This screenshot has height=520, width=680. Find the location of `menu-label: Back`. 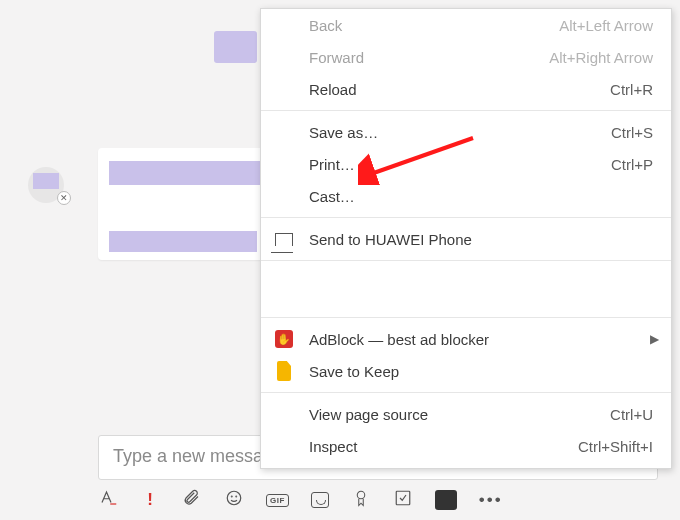

menu-label: Back is located at coordinates (326, 26).